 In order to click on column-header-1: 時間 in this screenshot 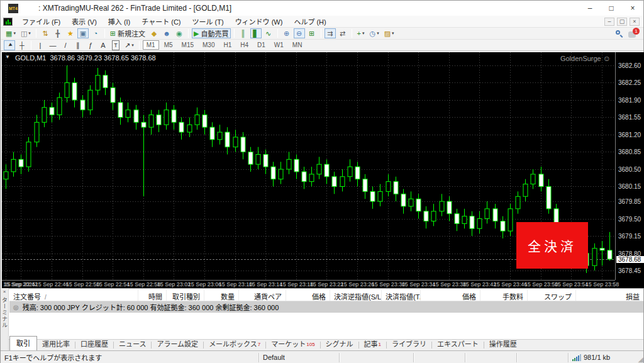, I will do `click(152, 296)`.